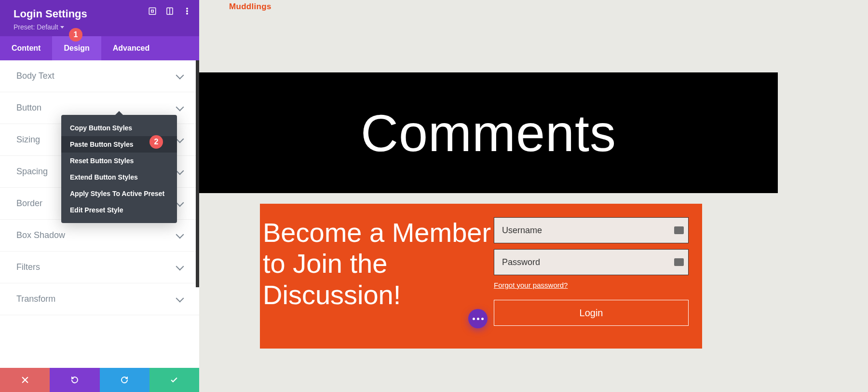  What do you see at coordinates (28, 140) in the screenshot?
I see `option-label: Sizing` at bounding box center [28, 140].